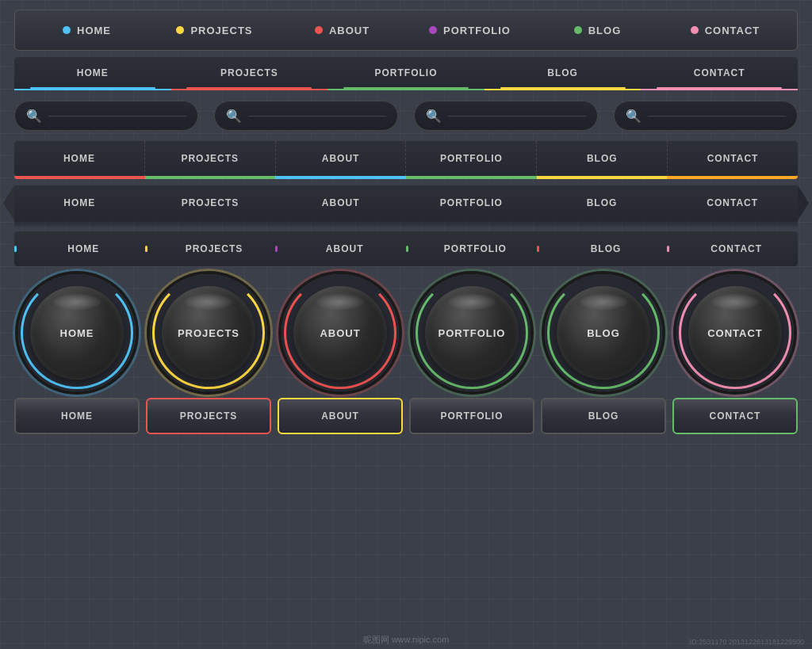  Describe the element at coordinates (106, 116) in the screenshot. I see `search-box-0: 🔍` at that location.